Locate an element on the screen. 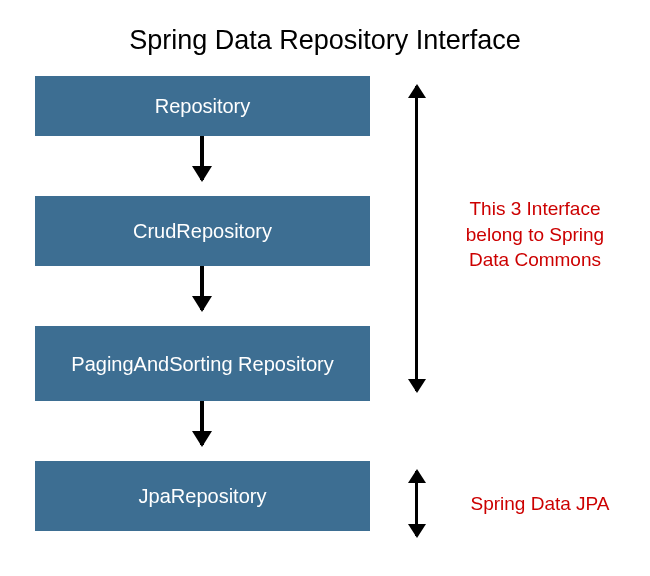  box-label: Repository is located at coordinates (203, 106).